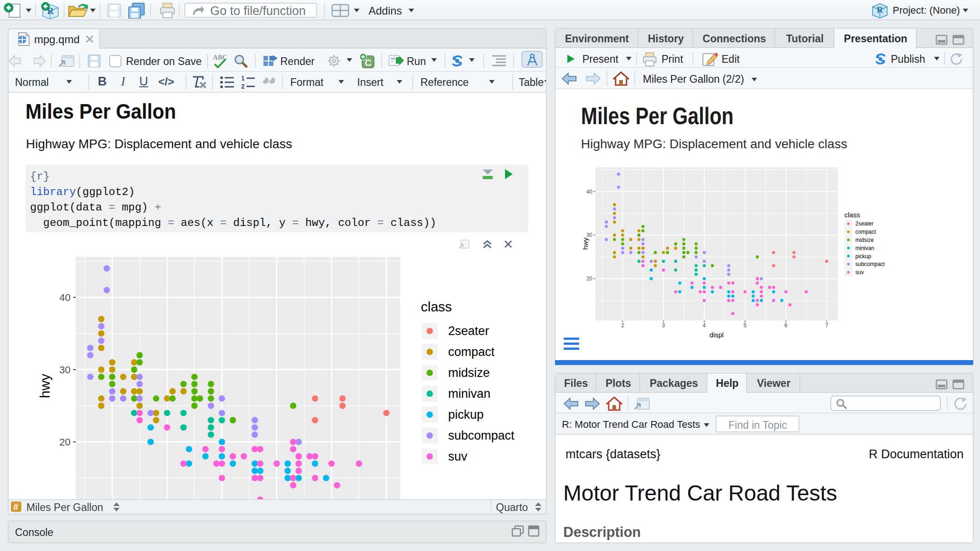 Image resolution: width=980 pixels, height=551 pixels. I want to click on svg-text: 3, so click(663, 326).